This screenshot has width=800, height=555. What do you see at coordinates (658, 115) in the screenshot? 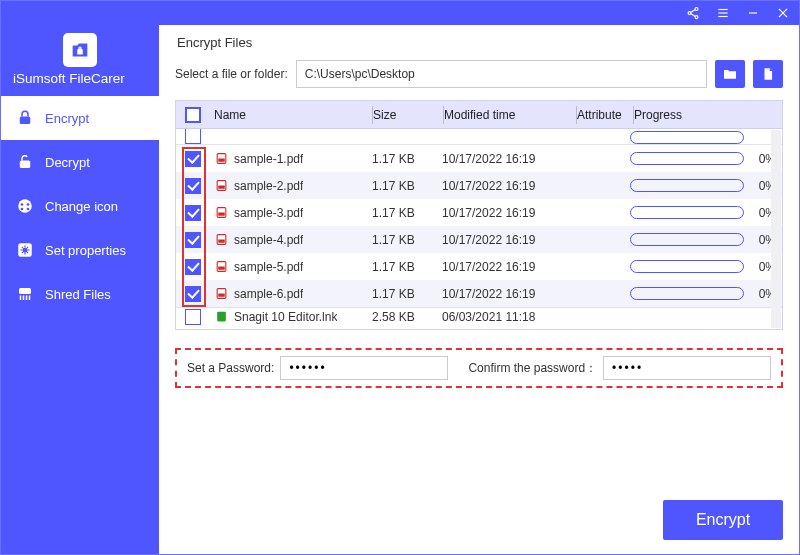
I see `col-progress: Progress` at bounding box center [658, 115].